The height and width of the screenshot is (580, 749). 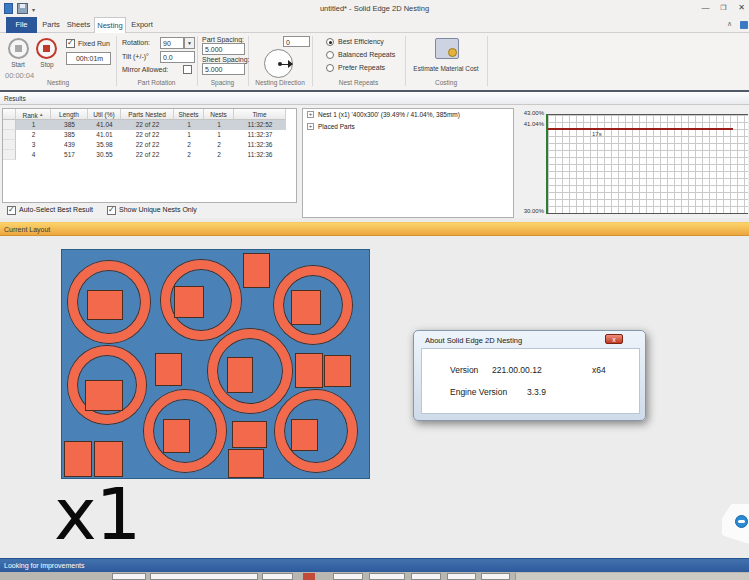 I want to click on tab-file: File, so click(x=22, y=25).